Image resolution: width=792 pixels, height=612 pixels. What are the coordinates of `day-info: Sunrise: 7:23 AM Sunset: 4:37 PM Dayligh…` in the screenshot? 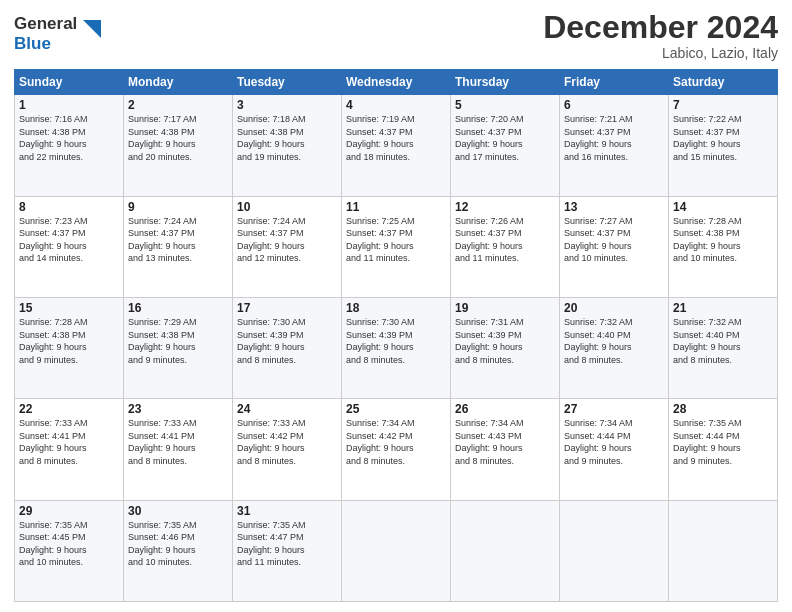 It's located at (69, 240).